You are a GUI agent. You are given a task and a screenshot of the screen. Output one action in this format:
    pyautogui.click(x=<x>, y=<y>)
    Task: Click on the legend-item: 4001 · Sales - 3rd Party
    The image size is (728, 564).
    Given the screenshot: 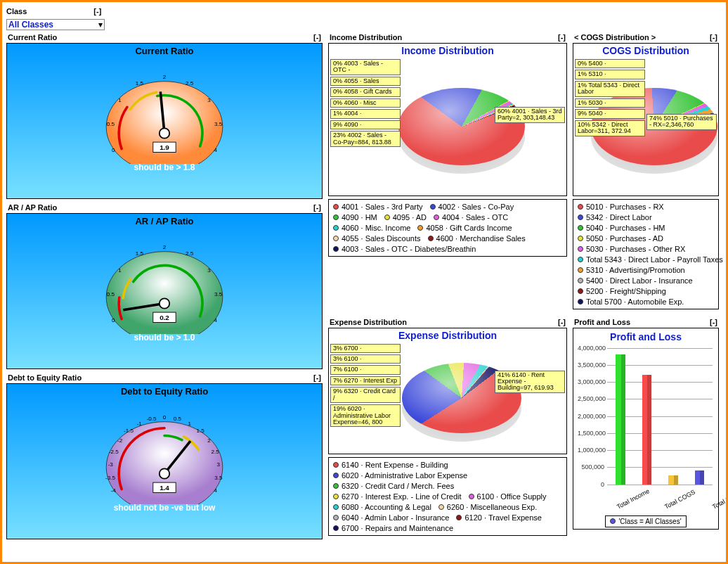 What is the action you would take?
    pyautogui.click(x=378, y=207)
    